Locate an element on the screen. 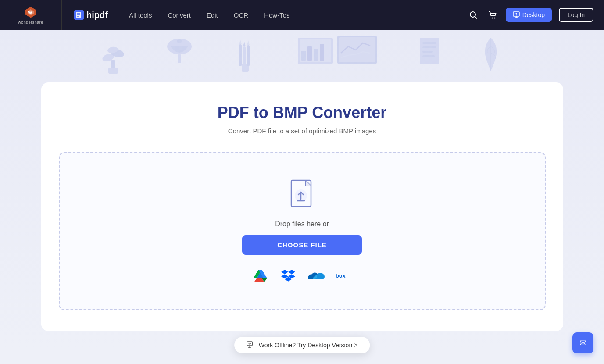 The height and width of the screenshot is (364, 604). deco-plant-icon is located at coordinates (114, 56).